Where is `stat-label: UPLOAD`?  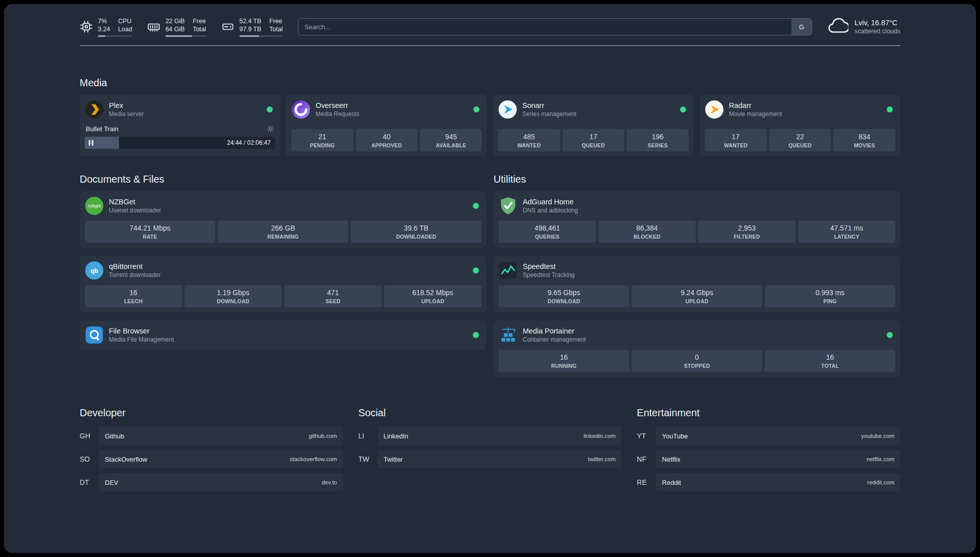 stat-label: UPLOAD is located at coordinates (697, 301).